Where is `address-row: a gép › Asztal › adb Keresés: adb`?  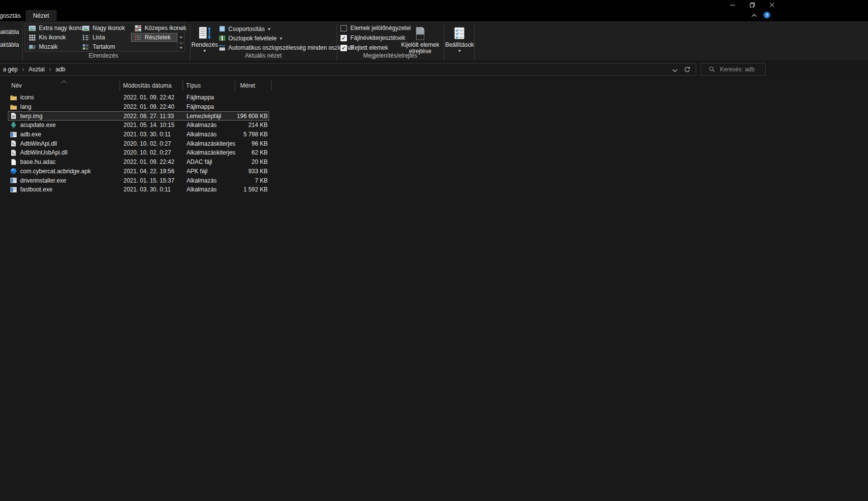 address-row: a gép › Asztal › adb Keresés: adb is located at coordinates (434, 69).